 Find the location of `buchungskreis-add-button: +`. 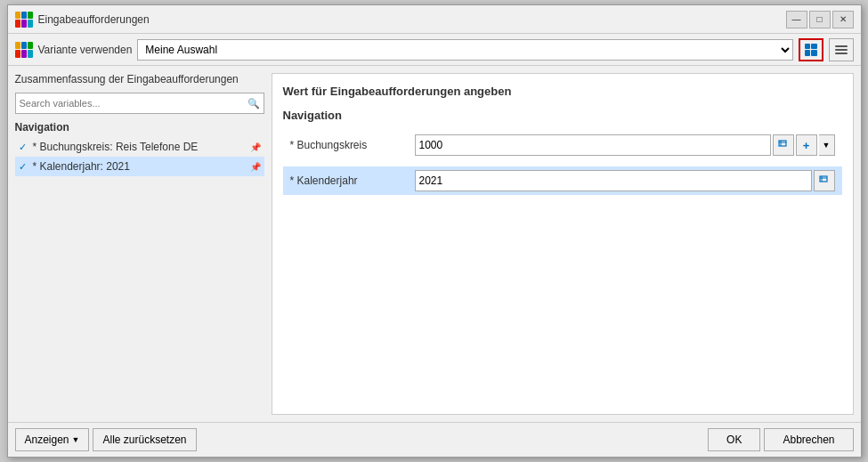

buchungskreis-add-button: + is located at coordinates (807, 145).